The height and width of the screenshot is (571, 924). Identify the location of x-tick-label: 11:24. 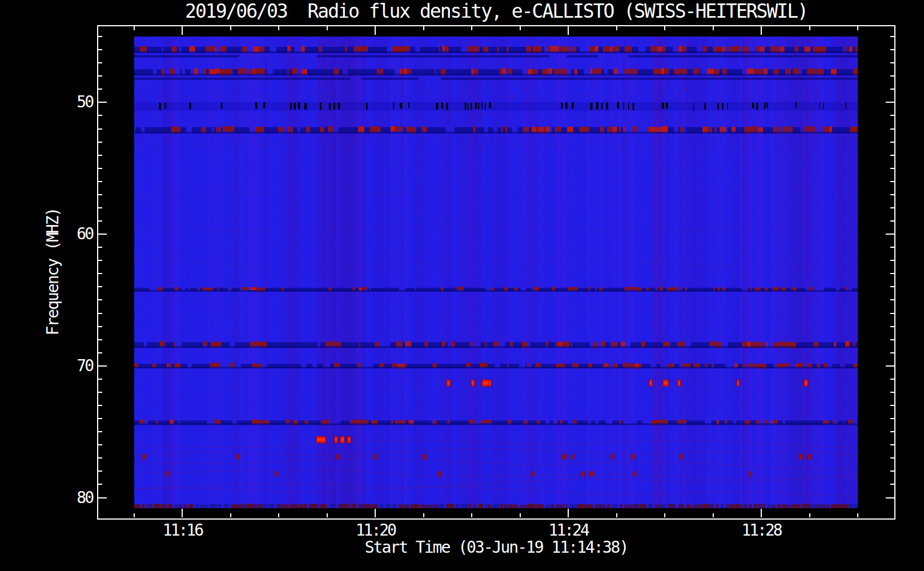
(568, 530).